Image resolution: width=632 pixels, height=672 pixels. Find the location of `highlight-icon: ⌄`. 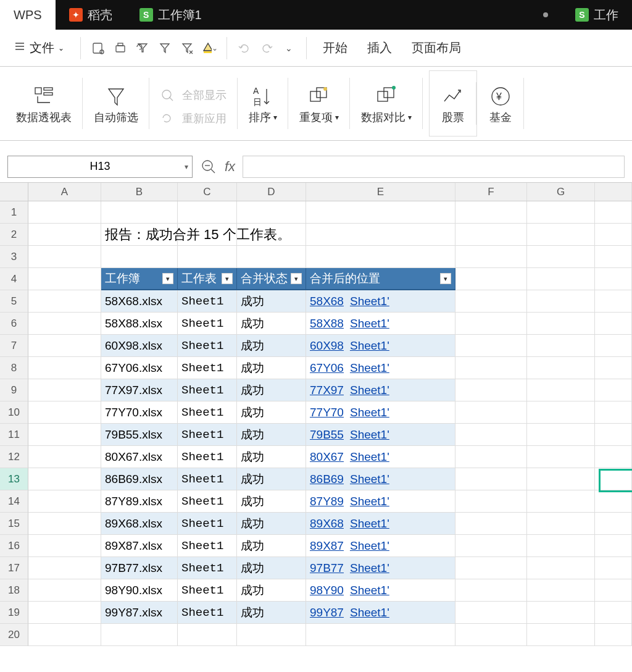

highlight-icon: ⌄ is located at coordinates (209, 48).